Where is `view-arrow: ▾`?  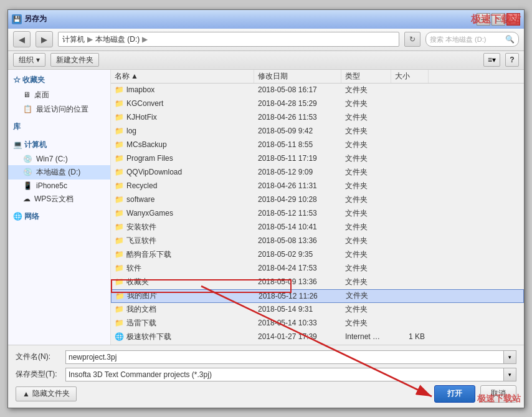
view-arrow: ▾ is located at coordinates (494, 60).